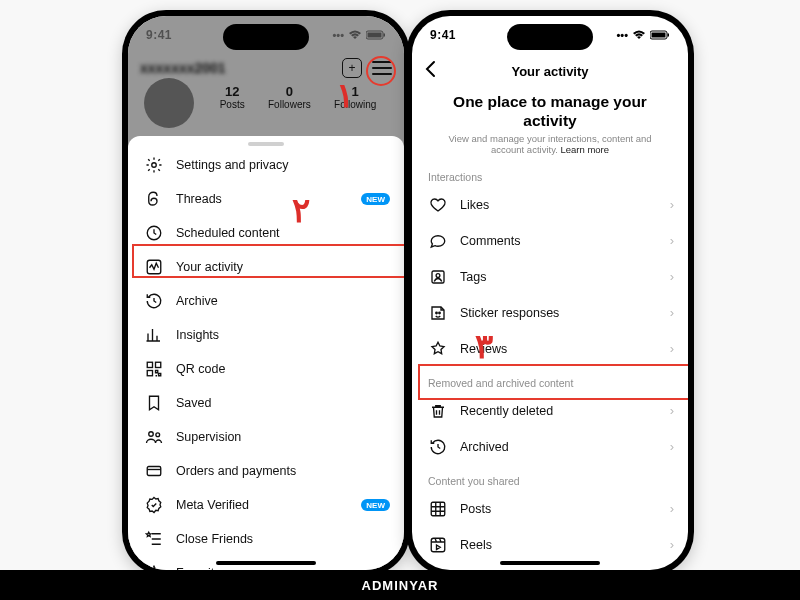 The width and height of the screenshot is (800, 600). Describe the element at coordinates (301, 210) in the screenshot. I see `annotation-2: ۲` at that location.